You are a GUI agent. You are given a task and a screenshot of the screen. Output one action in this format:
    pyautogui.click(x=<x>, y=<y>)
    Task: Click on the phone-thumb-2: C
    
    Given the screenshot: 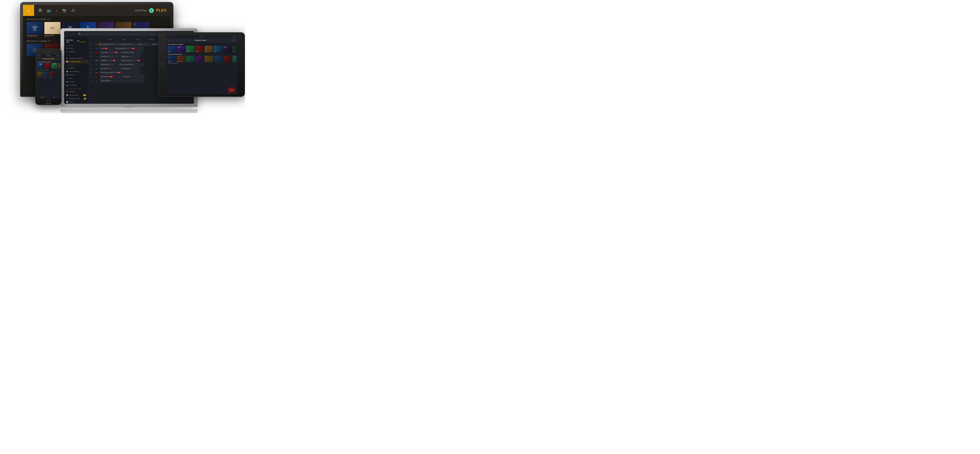 What is the action you would take?
    pyautogui.click(x=48, y=65)
    